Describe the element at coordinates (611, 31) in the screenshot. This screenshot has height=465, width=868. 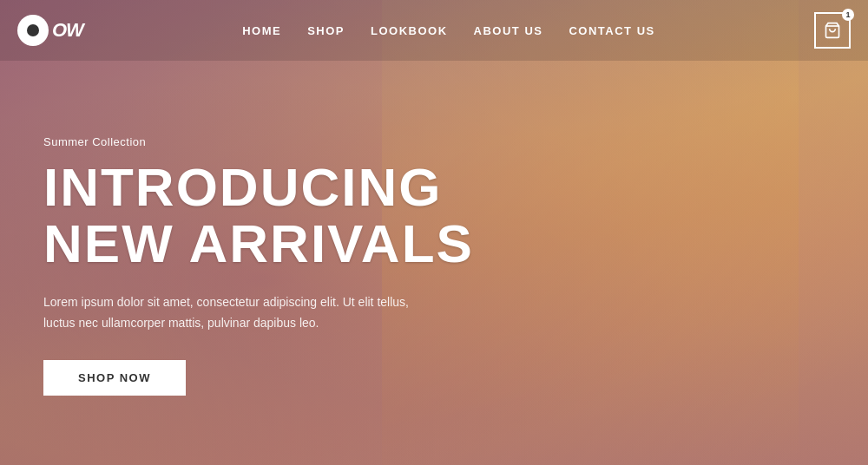
I see `nav-link-contact: CONTACT US` at that location.